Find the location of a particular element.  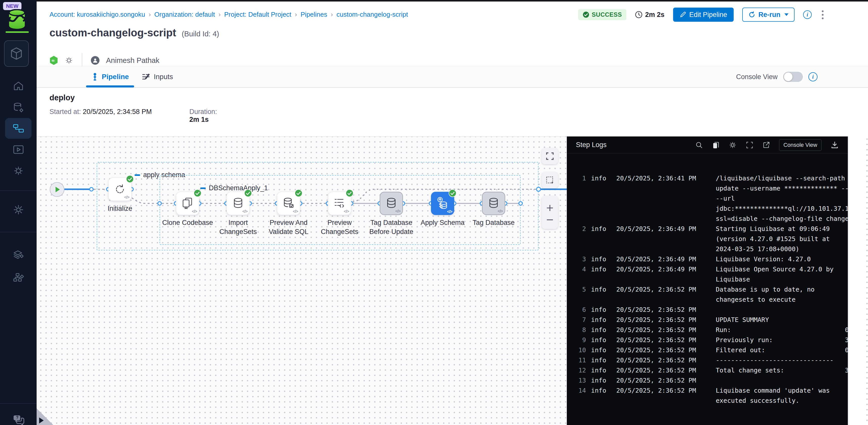

breadcrumb-link: Organization: default is located at coordinates (185, 15).